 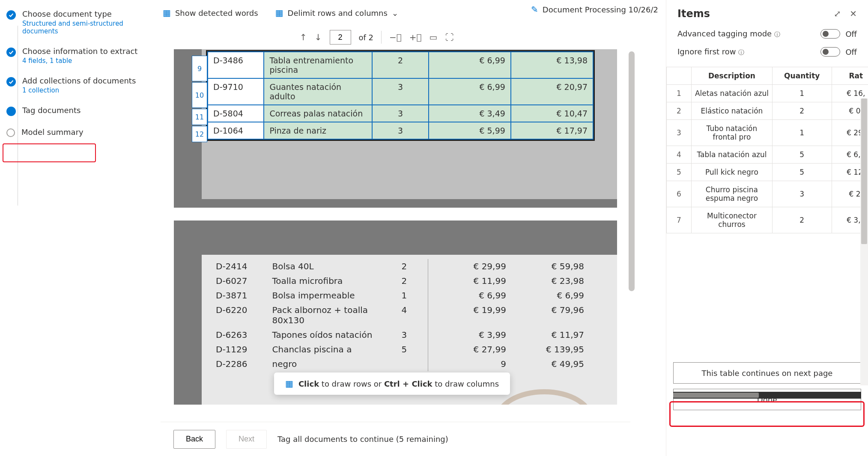 What do you see at coordinates (337, 13) in the screenshot?
I see `delimit-rows-columns-button: ▦ Delimit rows and columns ⌄` at bounding box center [337, 13].